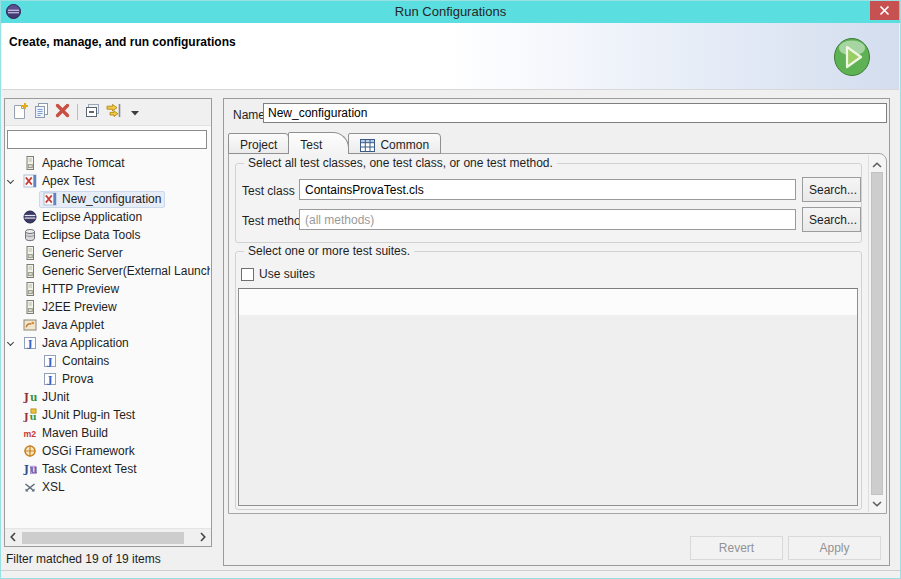 This screenshot has height=579, width=901. Describe the element at coordinates (329, 252) in the screenshot. I see `test-suites-group-title: Select one or more test suites.` at that location.